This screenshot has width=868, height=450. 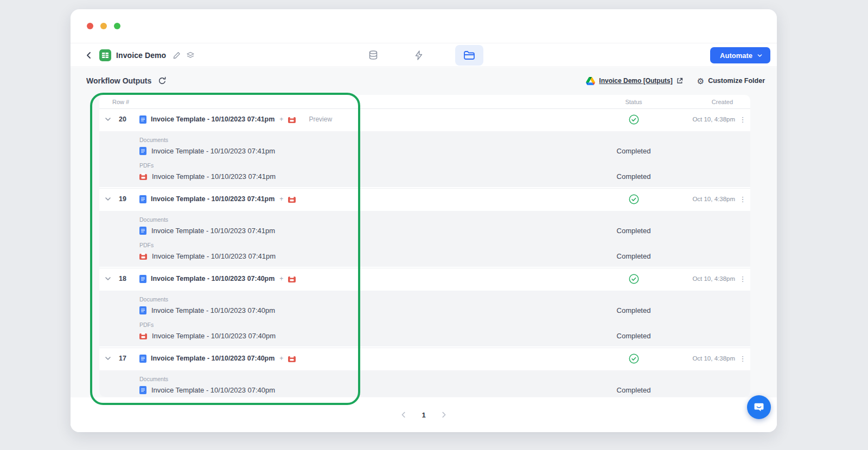 I want to click on section-title: Workflow Outputs, so click(x=119, y=81).